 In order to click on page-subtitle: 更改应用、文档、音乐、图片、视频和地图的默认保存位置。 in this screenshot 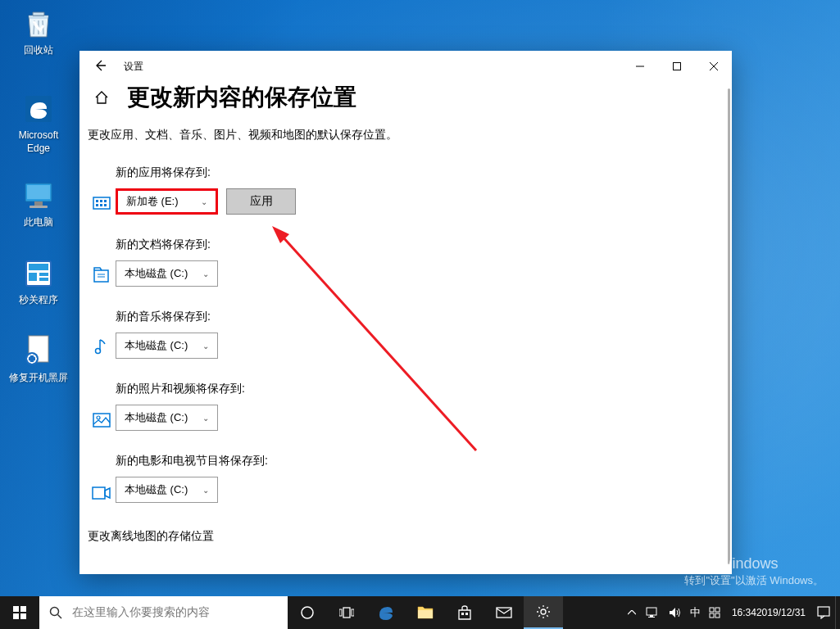, I will do `click(400, 135)`.